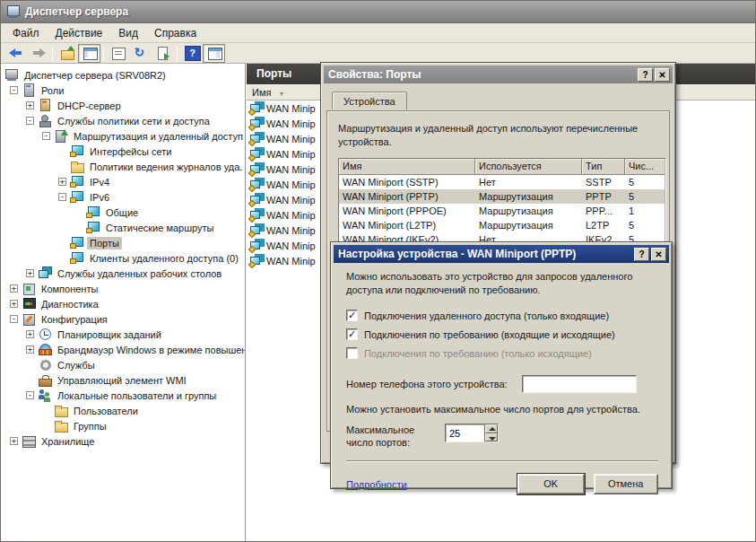 The height and width of the screenshot is (542, 756). Describe the element at coordinates (465, 433) in the screenshot. I see `max-ports-input` at that location.